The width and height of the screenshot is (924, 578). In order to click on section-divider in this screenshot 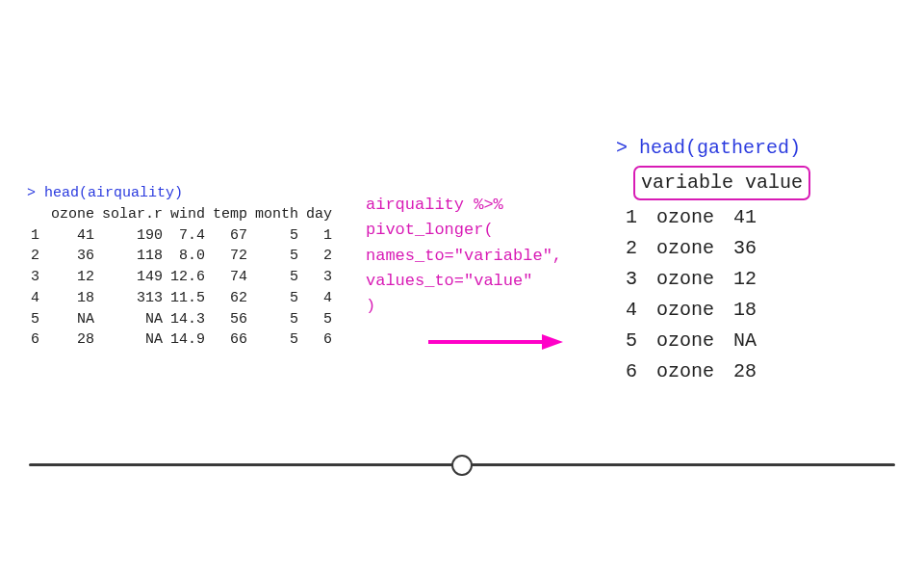, I will do `click(462, 464)`.